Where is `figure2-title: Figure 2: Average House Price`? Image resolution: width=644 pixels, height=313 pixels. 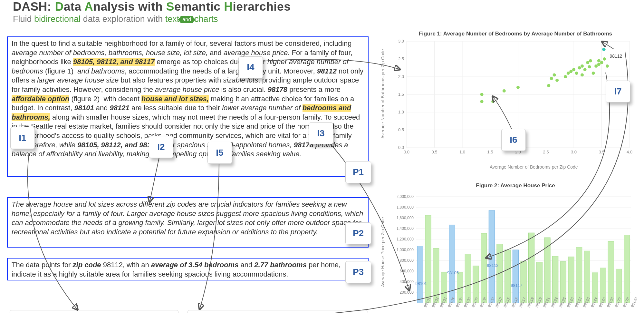 figure2-title: Figure 2: Average House Price is located at coordinates (515, 186).